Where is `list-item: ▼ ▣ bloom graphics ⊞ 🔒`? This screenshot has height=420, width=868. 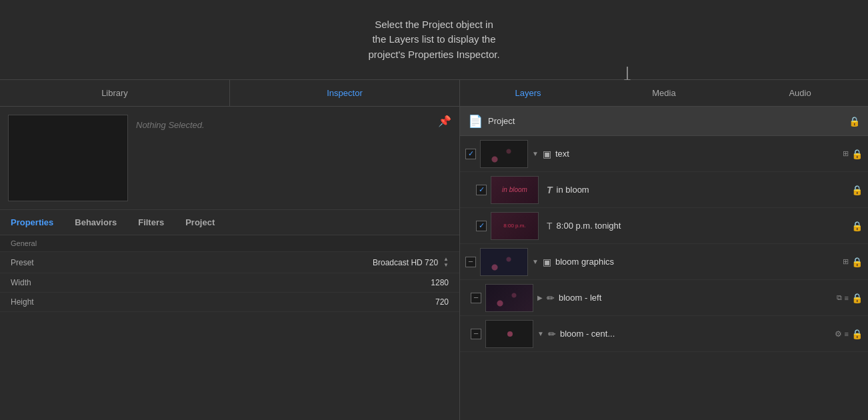 list-item: ▼ ▣ bloom graphics ⊞ 🔒 is located at coordinates (664, 262).